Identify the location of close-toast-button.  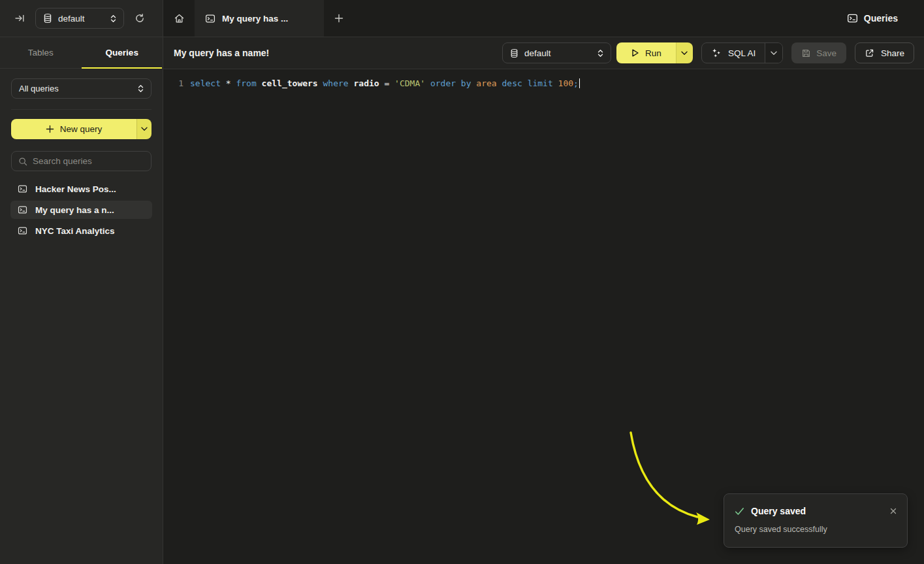
(893, 511).